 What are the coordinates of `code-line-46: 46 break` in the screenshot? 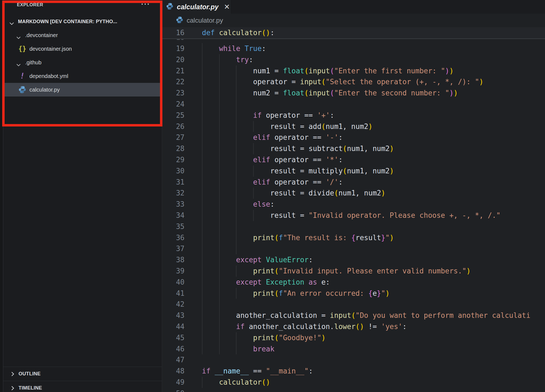 It's located at (354, 349).